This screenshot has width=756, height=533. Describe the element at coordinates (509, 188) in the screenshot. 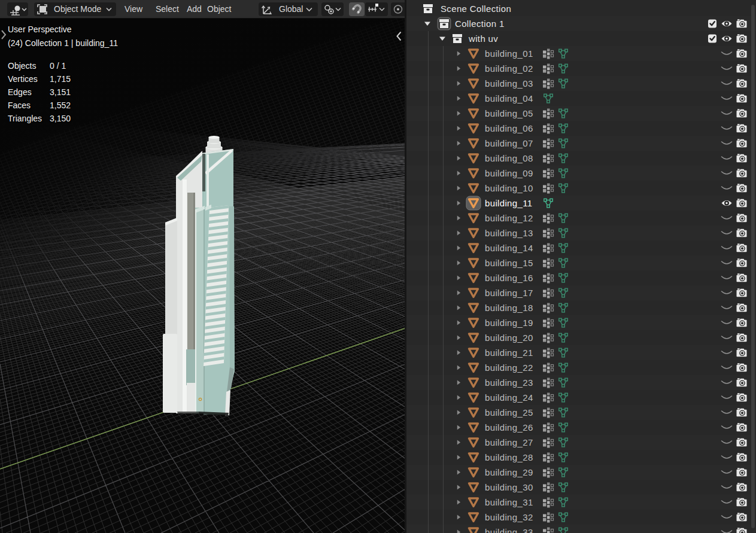

I see `svg-text: building_10` at that location.